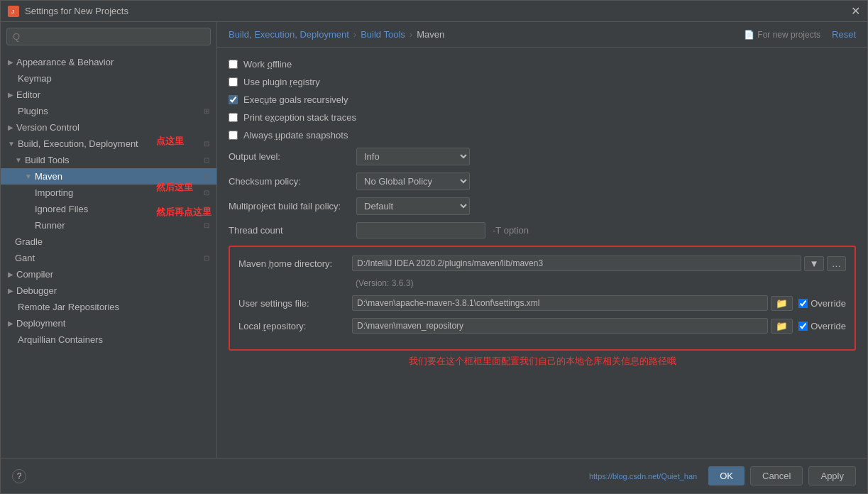 The height and width of the screenshot is (494, 868). Describe the element at coordinates (109, 78) in the screenshot. I see `sidebar-item-keymap: Keymap` at that location.